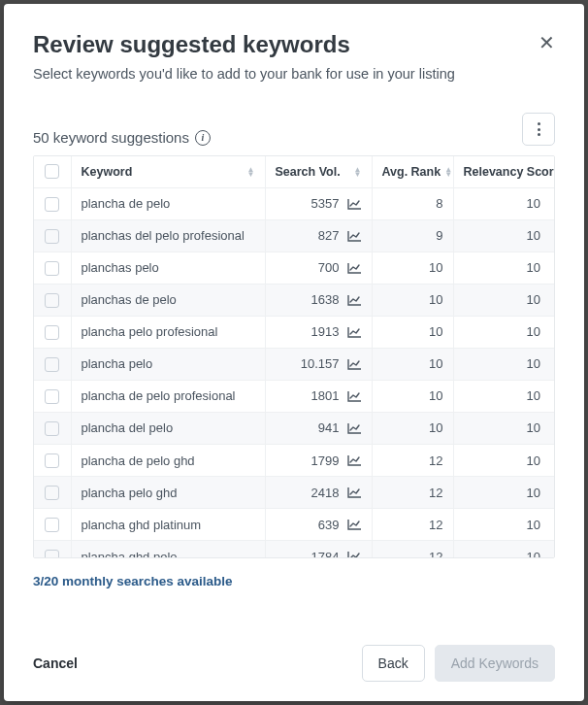  What do you see at coordinates (168, 524) in the screenshot?
I see `row-keyword: plancha ghd platinum` at bounding box center [168, 524].